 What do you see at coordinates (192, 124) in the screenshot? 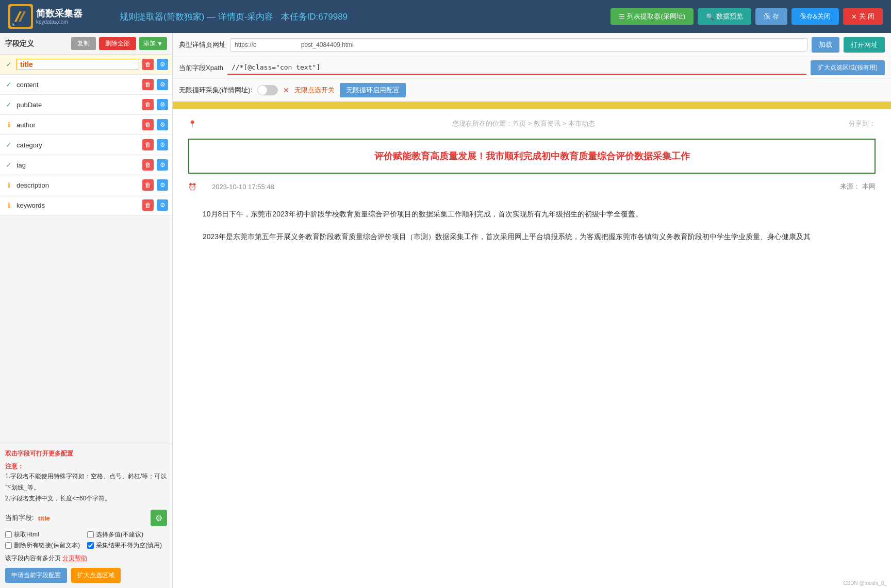
I see `location-icon: 📍` at bounding box center [192, 124].